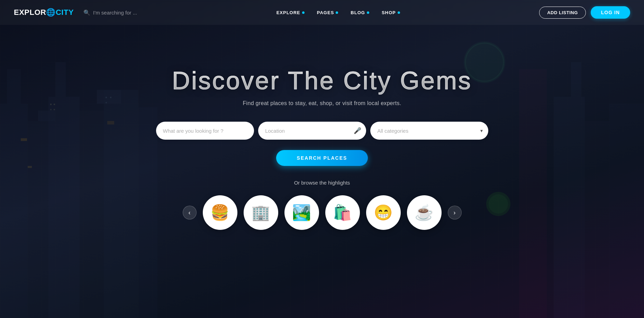 Image resolution: width=644 pixels, height=318 pixels. What do you see at coordinates (343, 213) in the screenshot?
I see `category-shopping: 🛍️` at bounding box center [343, 213].